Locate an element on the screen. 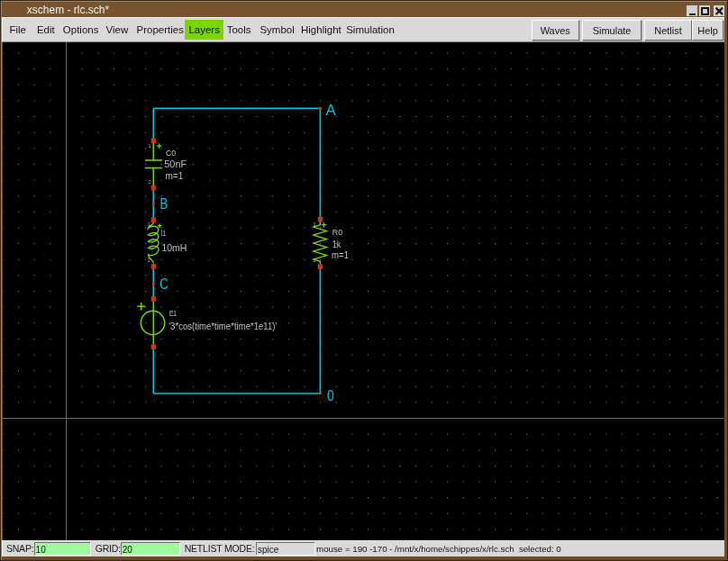  svg-text: R0 is located at coordinates (337, 232).